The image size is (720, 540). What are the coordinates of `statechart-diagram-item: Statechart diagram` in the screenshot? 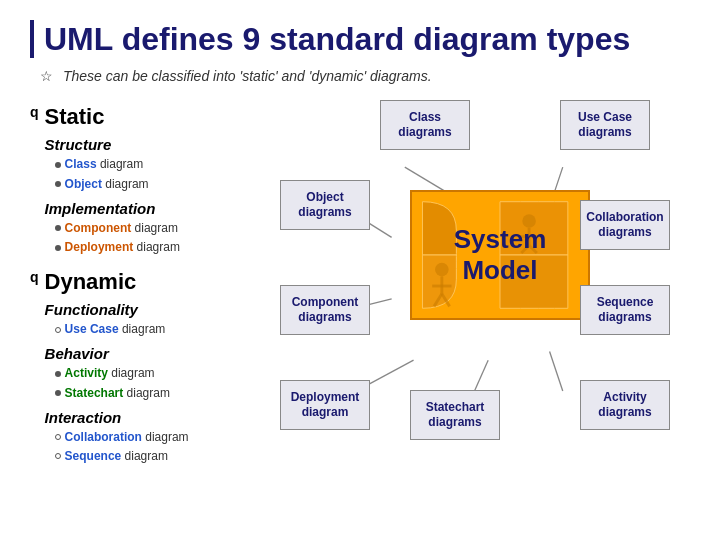 It's located at (152, 394).